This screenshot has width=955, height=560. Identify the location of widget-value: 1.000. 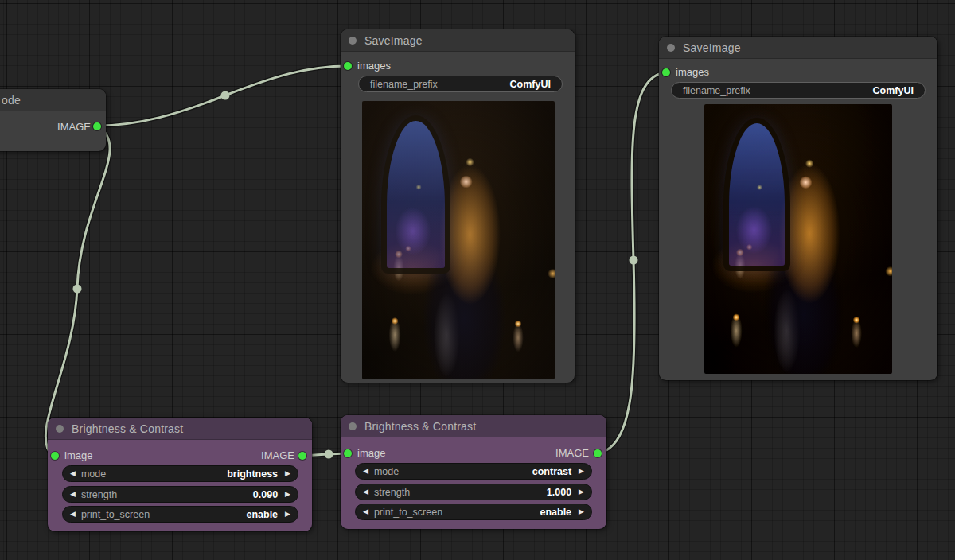
(490, 492).